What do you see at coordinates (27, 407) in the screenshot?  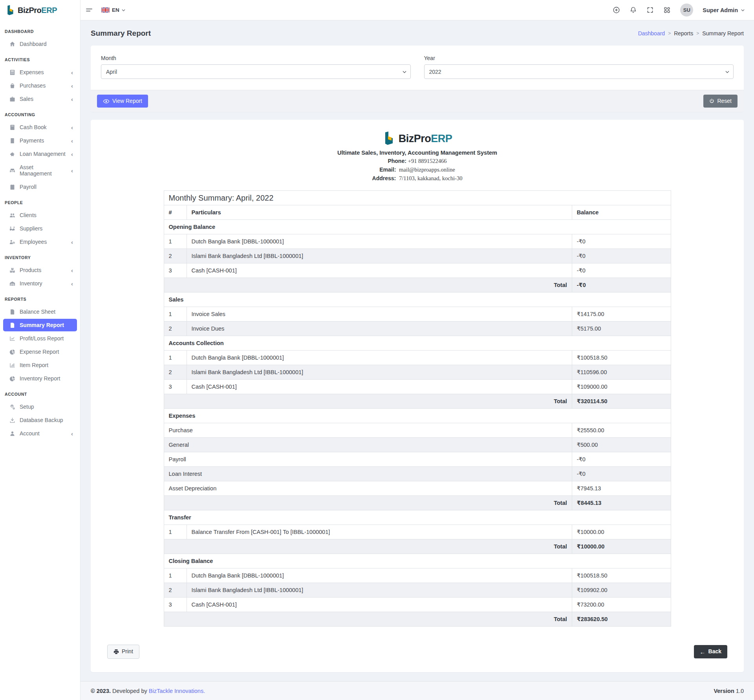 I see `sidebar-item-label: Setup` at bounding box center [27, 407].